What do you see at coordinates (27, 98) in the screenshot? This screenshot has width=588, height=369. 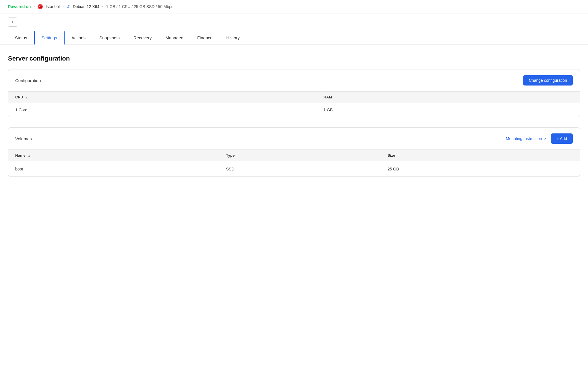 I see `cpu-sort-icon: ▲` at bounding box center [27, 98].